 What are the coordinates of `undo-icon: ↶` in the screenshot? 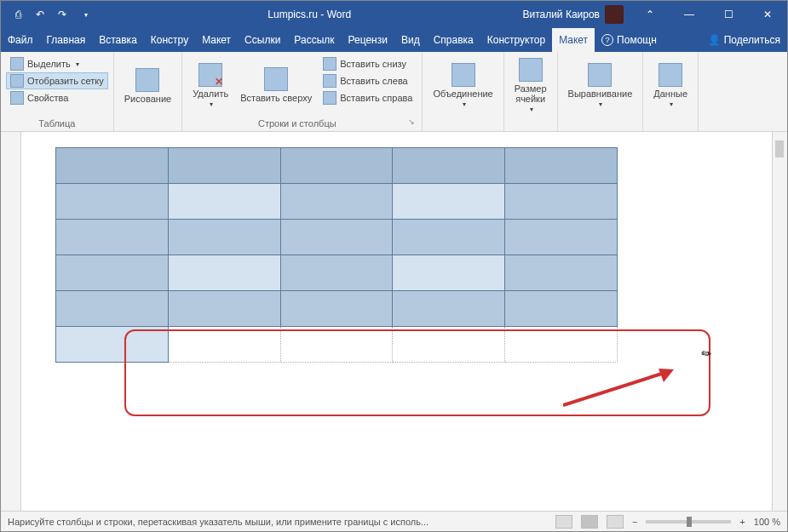 It's located at (40, 14).